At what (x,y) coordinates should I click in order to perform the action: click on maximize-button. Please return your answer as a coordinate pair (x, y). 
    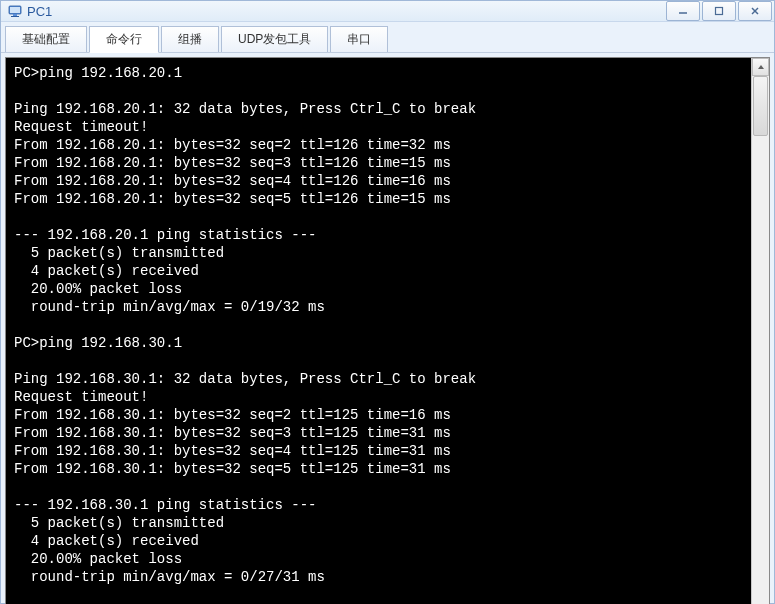
    Looking at the image, I should click on (719, 11).